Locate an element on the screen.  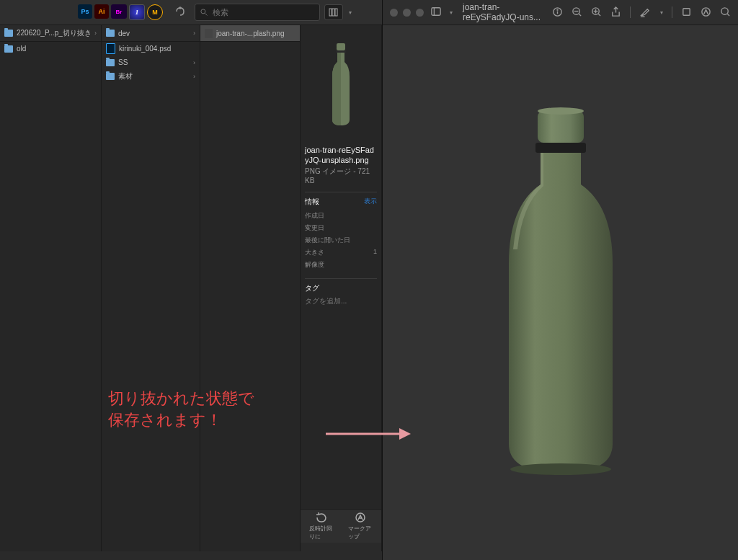
column-2: dev › kirinuki_004.psd SS › 素材 › is located at coordinates (151, 288).